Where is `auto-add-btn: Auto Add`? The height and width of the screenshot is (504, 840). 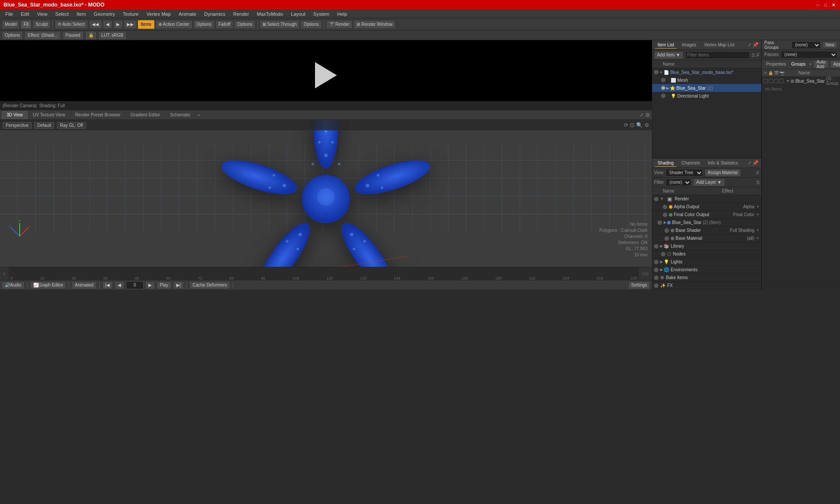 auto-add-btn: Auto Add is located at coordinates (821, 64).